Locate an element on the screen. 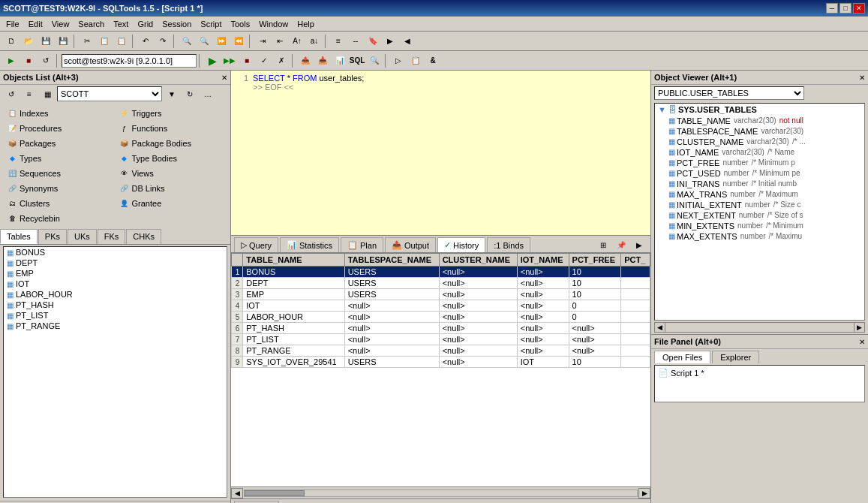  col-header-table-name: TABLE_NAME is located at coordinates (294, 260).